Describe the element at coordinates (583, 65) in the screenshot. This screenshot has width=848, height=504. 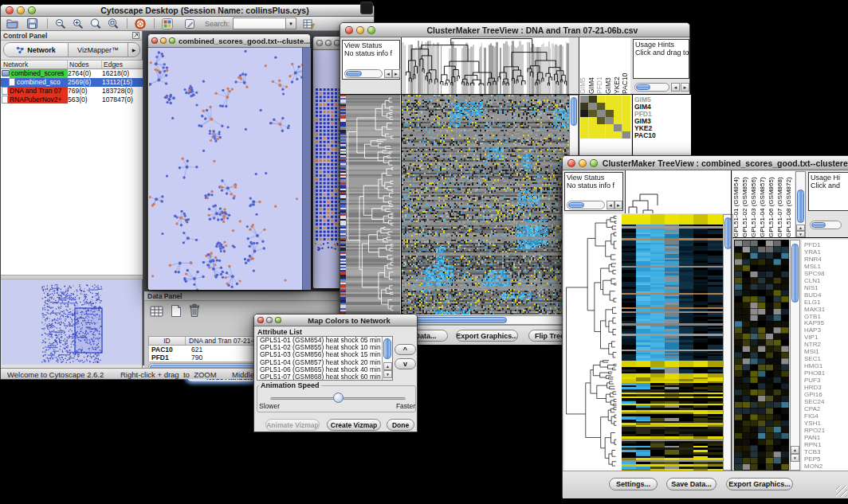
I see `tv1-column-label: GIM5` at that location.